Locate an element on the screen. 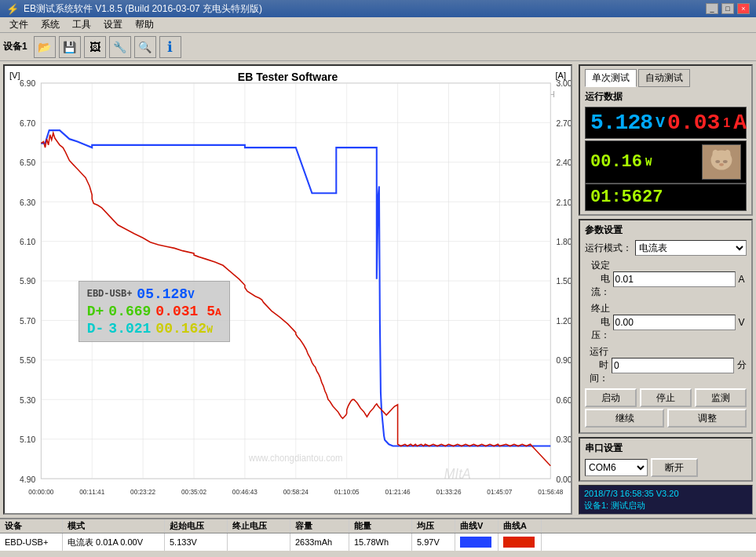  continue-button: 继续 is located at coordinates (625, 418).